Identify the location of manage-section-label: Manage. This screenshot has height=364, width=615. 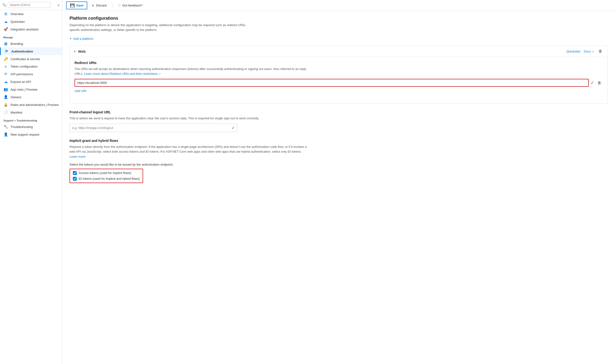
(31, 36).